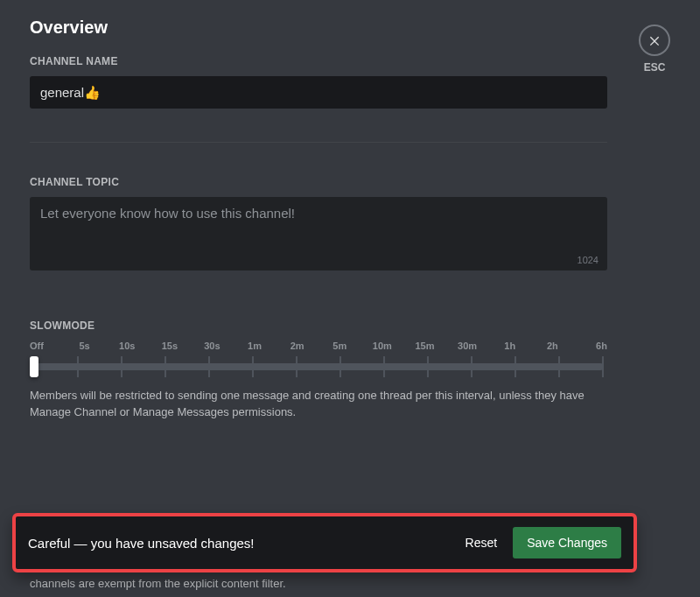 This screenshot has height=597, width=700. What do you see at coordinates (318, 142) in the screenshot?
I see `divider` at bounding box center [318, 142].